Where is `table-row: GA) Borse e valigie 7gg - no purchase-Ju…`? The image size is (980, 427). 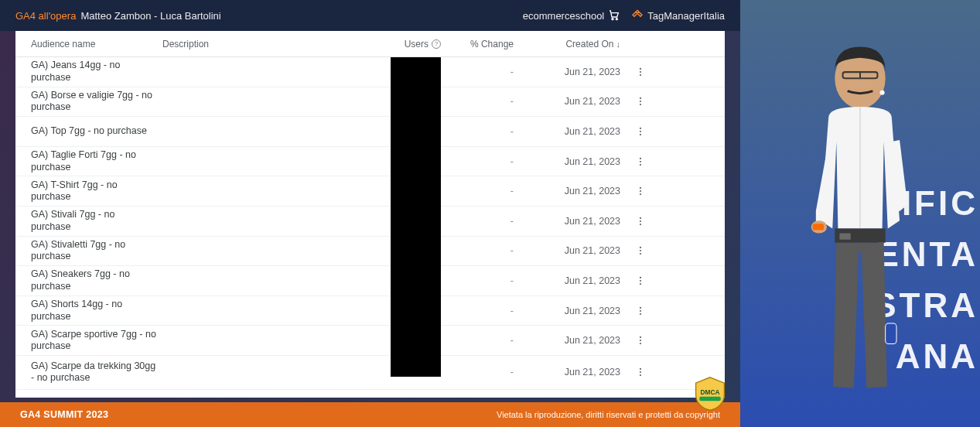 table-row: GA) Borse e valigie 7gg - no purchase-Ju… is located at coordinates (370, 102).